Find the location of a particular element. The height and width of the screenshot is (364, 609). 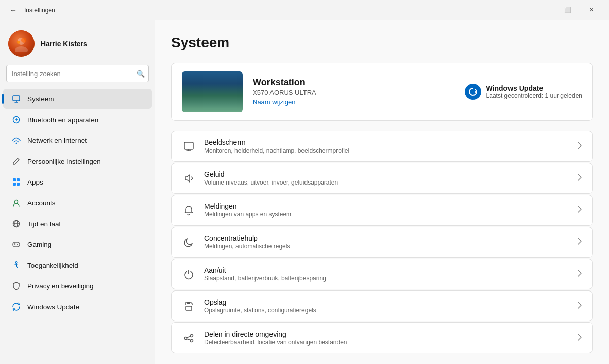

settings-item-sub-geluid: Volume niveaus, uitvoer, invoer, geluids… is located at coordinates (387, 183).